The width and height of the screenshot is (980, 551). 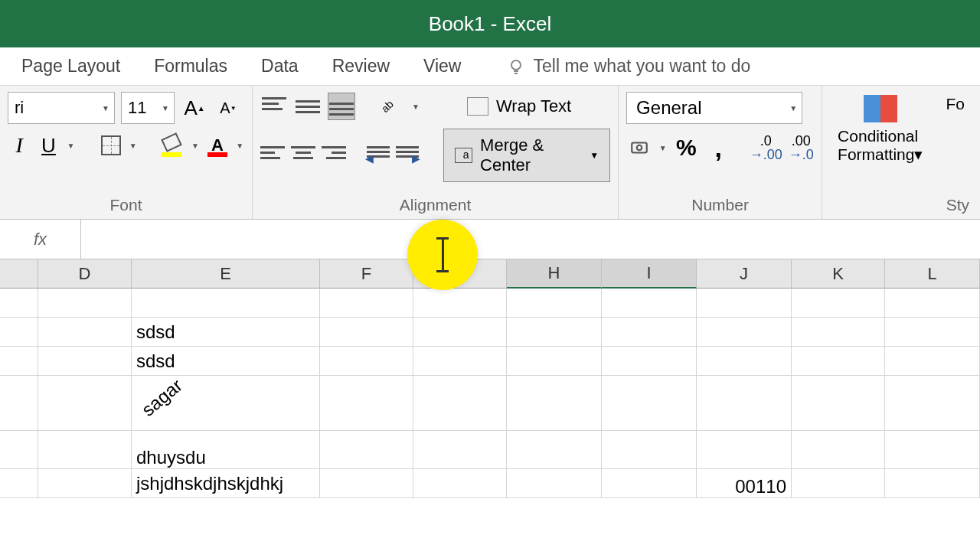 I want to click on col-header-D: D, so click(x=85, y=274).